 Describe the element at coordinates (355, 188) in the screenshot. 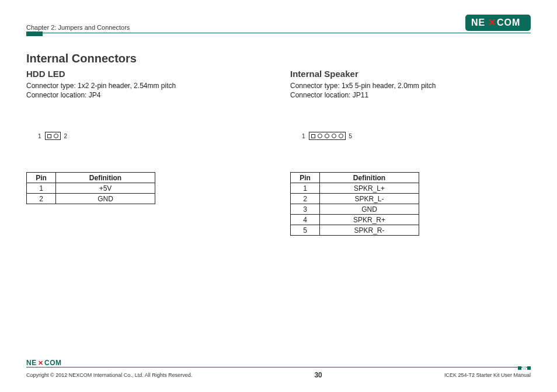

I see `table-row: 1 SPKR_L+` at that location.